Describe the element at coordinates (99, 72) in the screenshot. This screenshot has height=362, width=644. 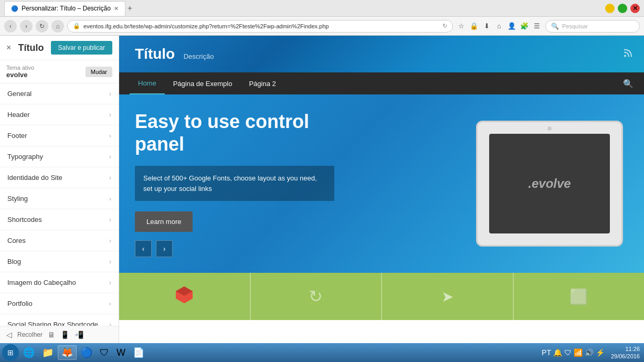
I see `change-theme-button: Mudar` at that location.